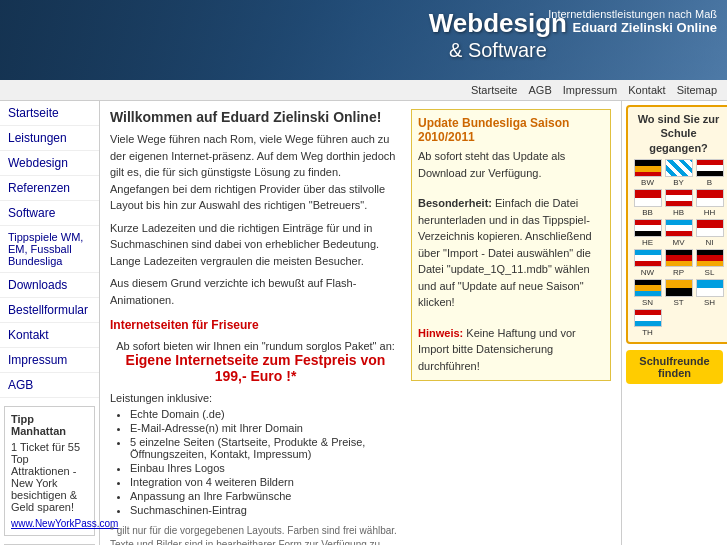 Image resolution: width=727 pixels, height=545 pixels. What do you see at coordinates (648, 293) in the screenshot?
I see `flag-sn: SN` at bounding box center [648, 293].